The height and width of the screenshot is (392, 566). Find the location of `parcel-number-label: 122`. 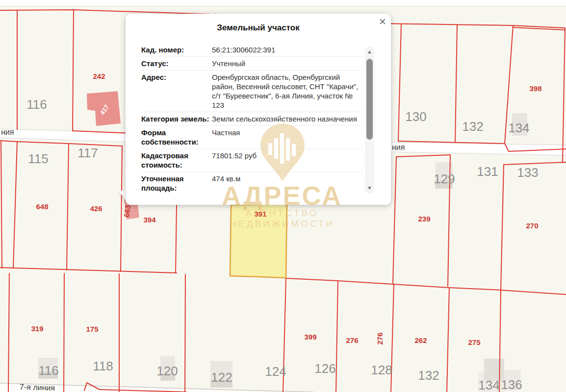

parcel-number-label: 122 is located at coordinates (222, 377).